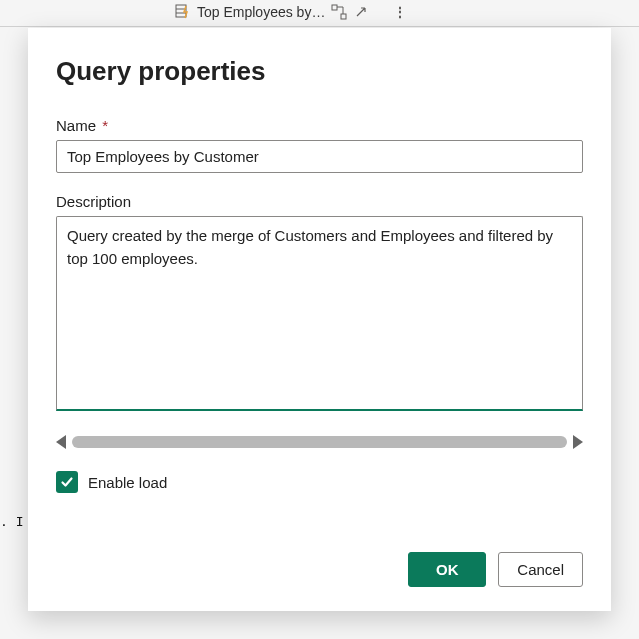 This screenshot has width=639, height=639. What do you see at coordinates (261, 12) in the screenshot?
I see `background-tab-label: Top Employees by…` at bounding box center [261, 12].